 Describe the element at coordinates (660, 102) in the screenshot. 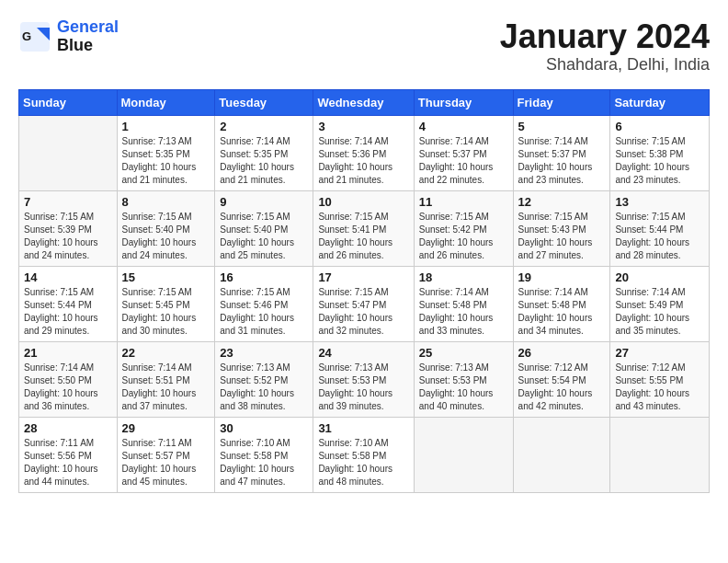

I see `weekday-header-saturday: Saturday` at that location.